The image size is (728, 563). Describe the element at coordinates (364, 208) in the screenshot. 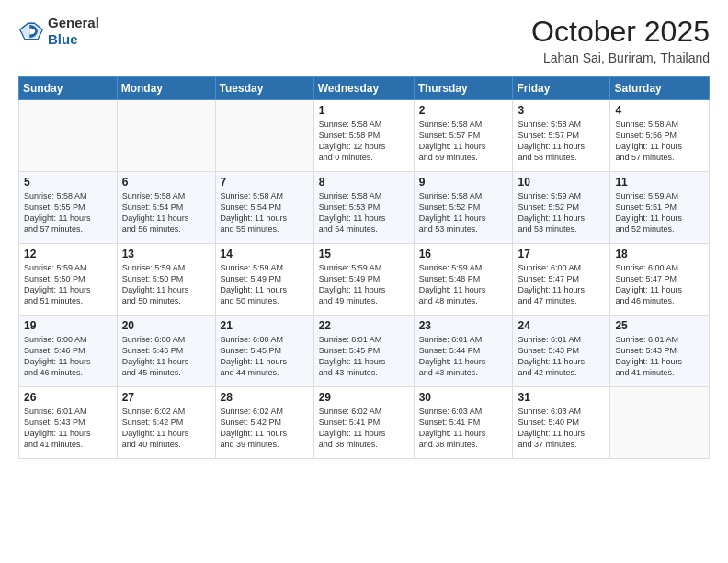

I see `calendar-cell: 8Sunrise: 5:58 AM Sunset: 5:53 PM Daylig…` at that location.